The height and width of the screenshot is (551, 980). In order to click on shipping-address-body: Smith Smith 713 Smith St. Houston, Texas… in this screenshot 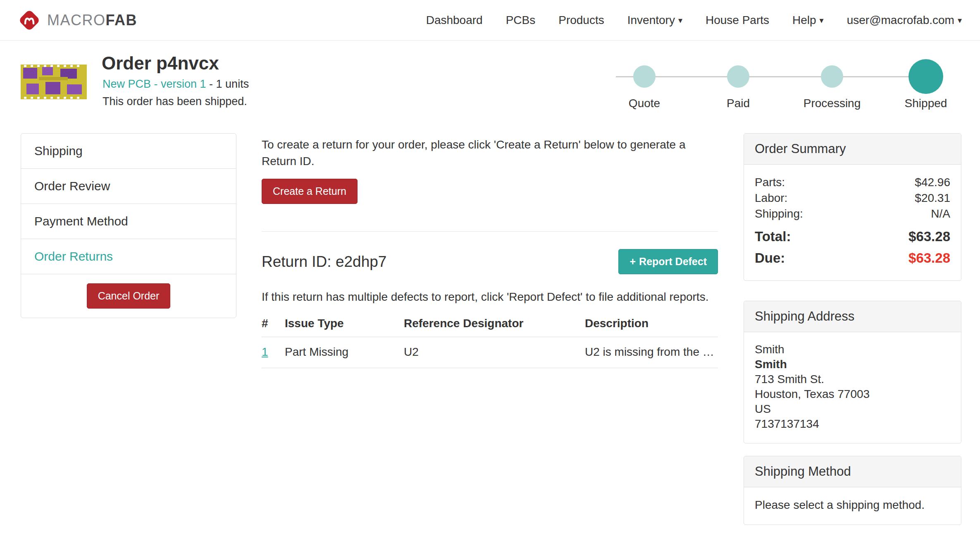, I will do `click(852, 388)`.